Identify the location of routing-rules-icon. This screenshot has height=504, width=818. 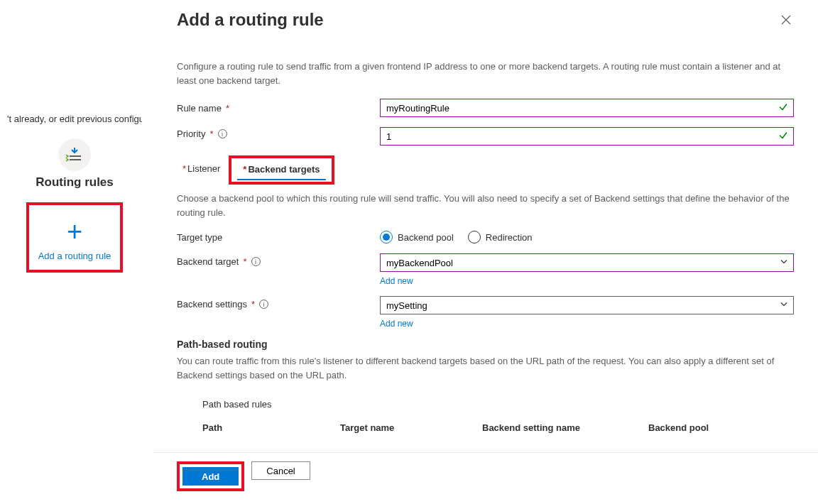
(75, 155).